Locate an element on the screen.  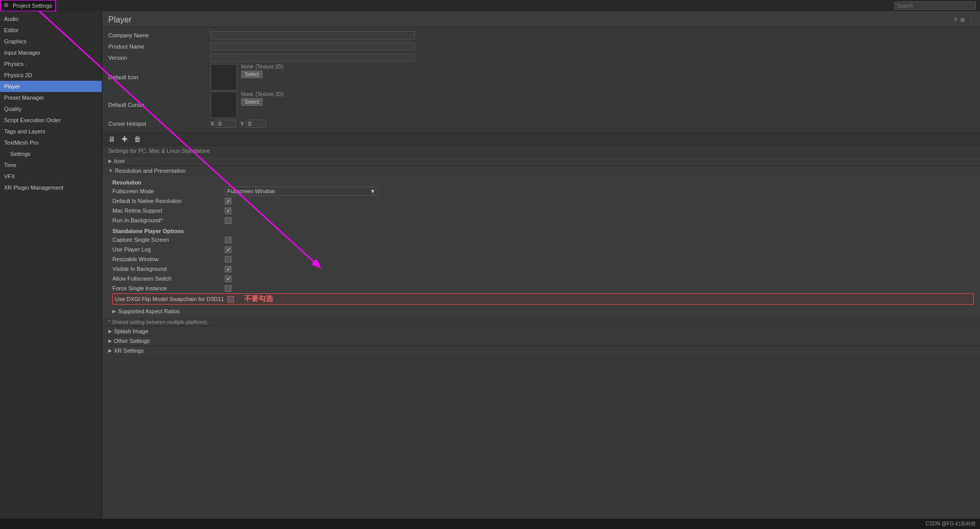
sidebar-item-editor: Editor is located at coordinates (51, 30).